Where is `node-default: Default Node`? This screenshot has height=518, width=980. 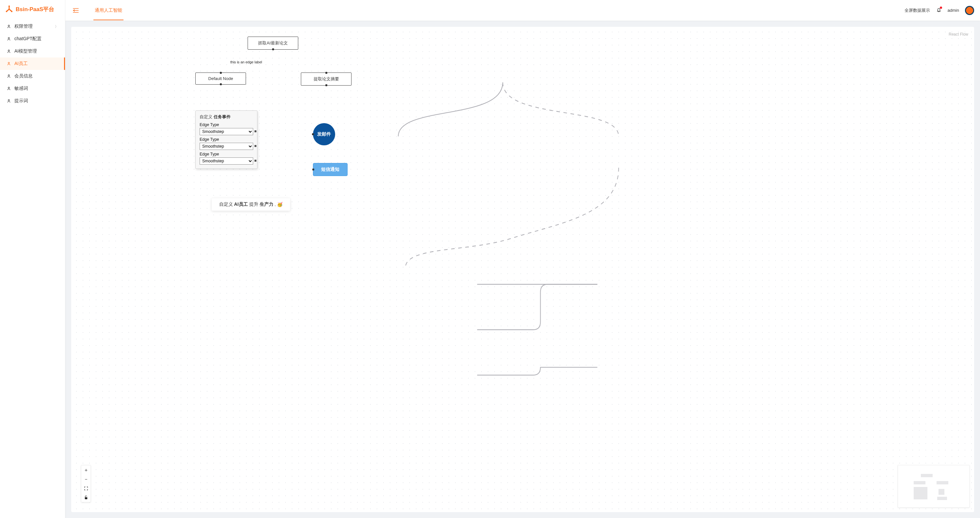
node-default: Default Node is located at coordinates (221, 78).